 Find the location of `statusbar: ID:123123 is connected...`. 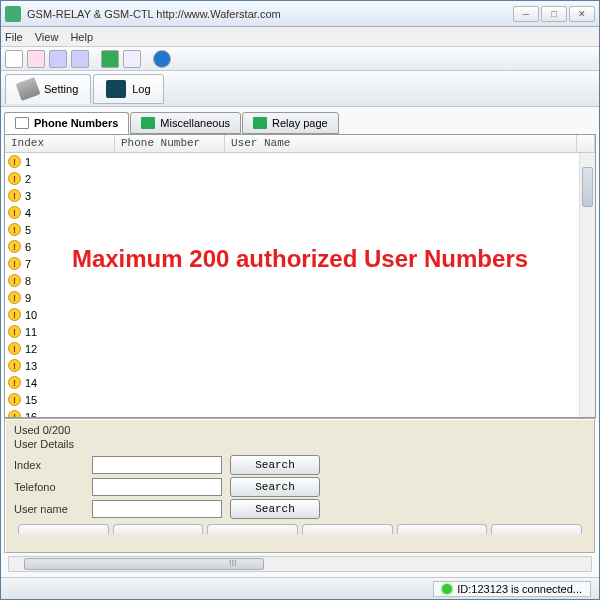

statusbar: ID:123123 is connected... is located at coordinates (300, 588).